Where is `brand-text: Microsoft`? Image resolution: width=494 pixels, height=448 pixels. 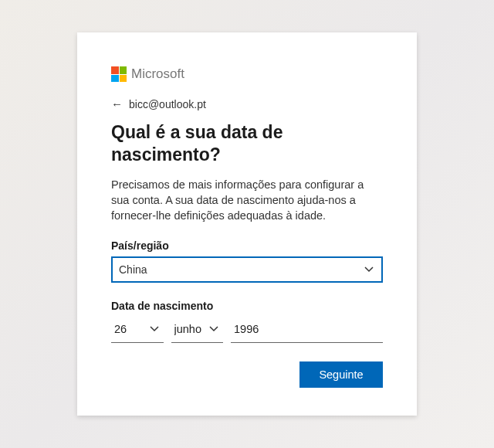 brand-text: Microsoft is located at coordinates (157, 74).